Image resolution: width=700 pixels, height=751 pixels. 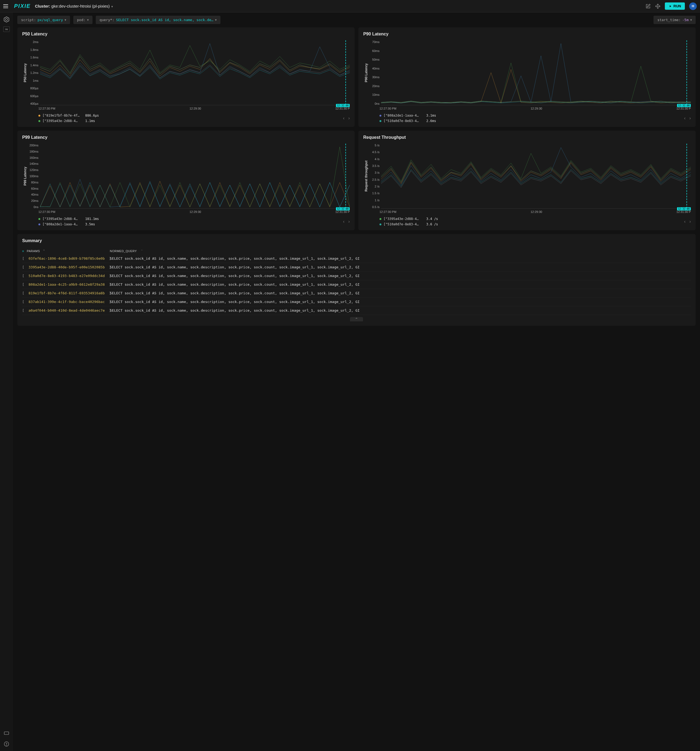 What do you see at coordinates (350, 6) in the screenshot?
I see `topbar: PIXIE Cluster: gke:dev-cluster-htroisi (…` at bounding box center [350, 6].